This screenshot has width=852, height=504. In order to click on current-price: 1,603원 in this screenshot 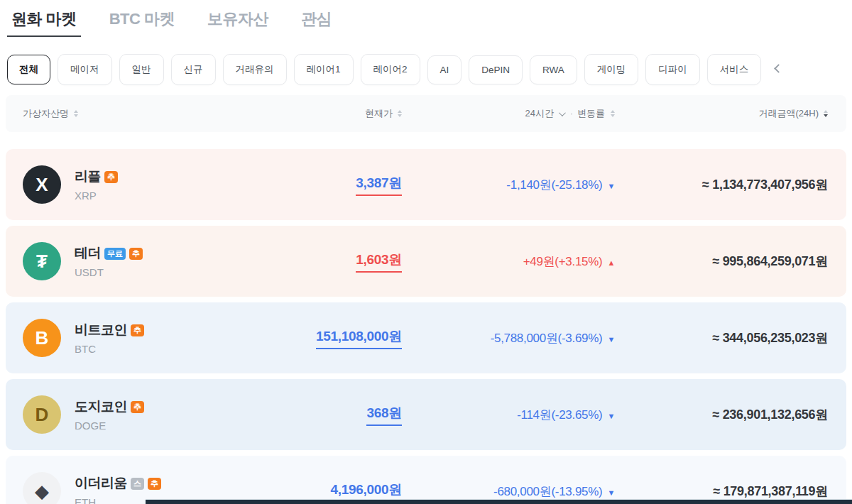, I will do `click(379, 261)`.